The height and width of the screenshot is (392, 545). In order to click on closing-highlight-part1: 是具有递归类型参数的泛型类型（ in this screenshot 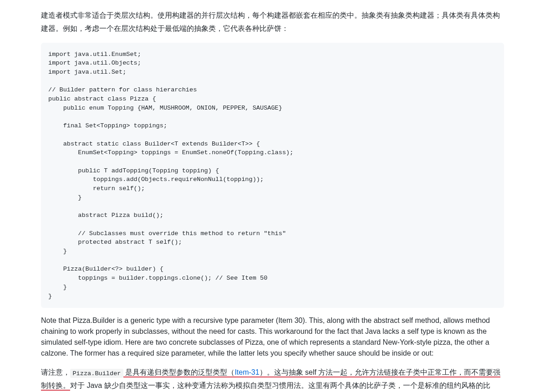, I will do `click(179, 373)`.